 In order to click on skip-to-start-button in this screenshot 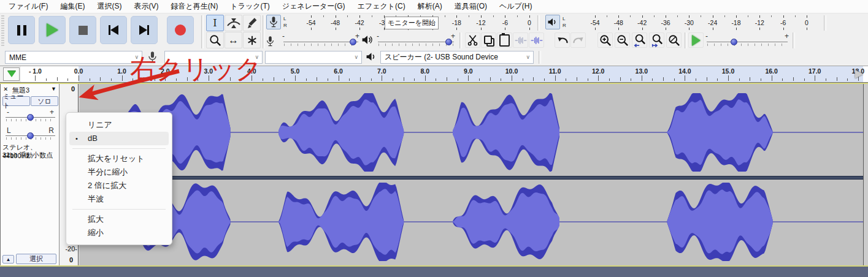, I will do `click(113, 30)`.